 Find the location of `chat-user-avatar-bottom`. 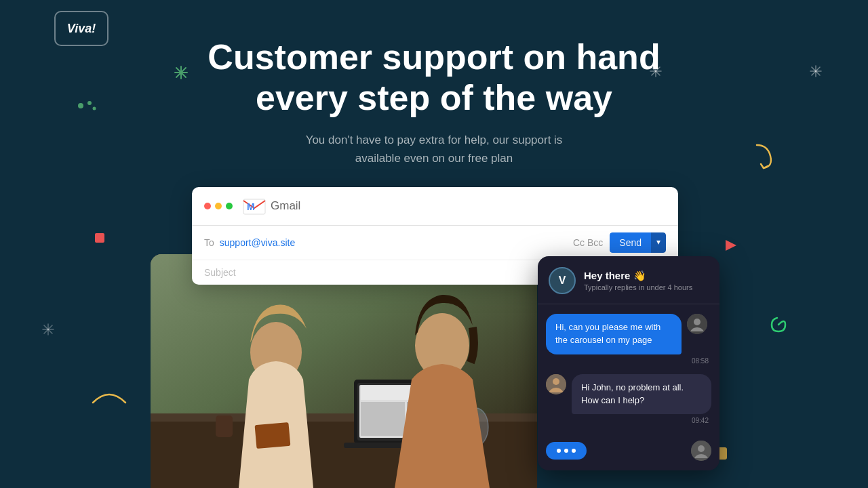

chat-user-avatar-bottom is located at coordinates (701, 451).